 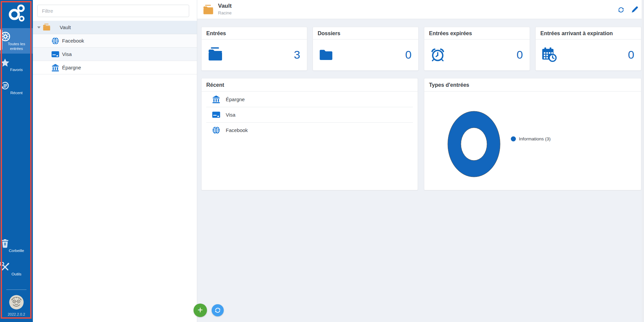 What do you see at coordinates (310, 99) in the screenshot?
I see `recent-item-epargne: Épargne` at bounding box center [310, 99].